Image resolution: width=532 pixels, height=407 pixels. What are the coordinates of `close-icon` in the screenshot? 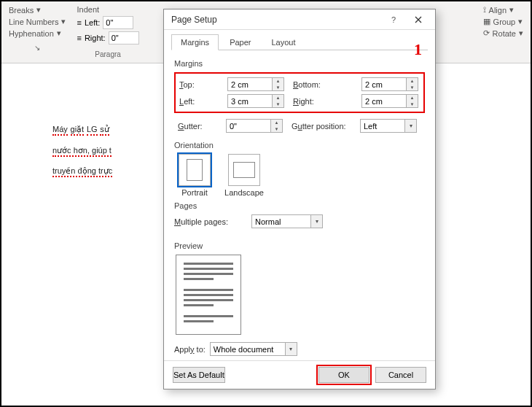 It's located at (418, 20).